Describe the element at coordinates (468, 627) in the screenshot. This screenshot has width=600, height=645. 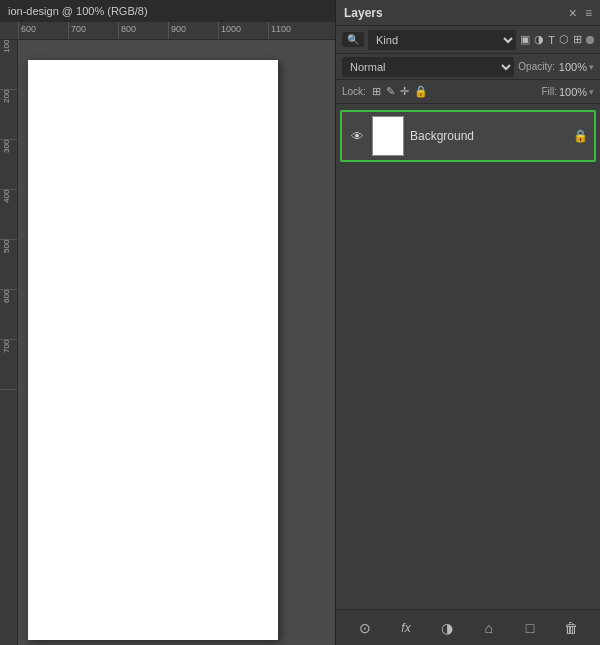
I see `bottom-toolbar: ⊙ fx ◑ ⌂ □ 🗑` at that location.